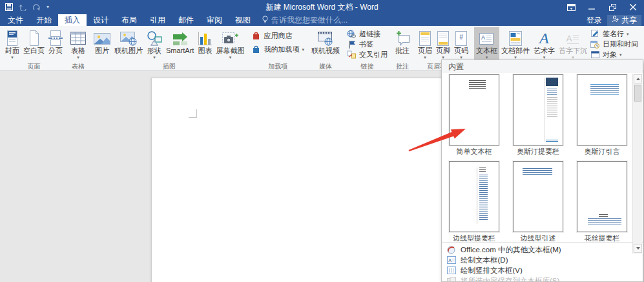 This screenshot has height=282, width=644. I want to click on signature-line-button: 签名行 ▾, so click(614, 34).